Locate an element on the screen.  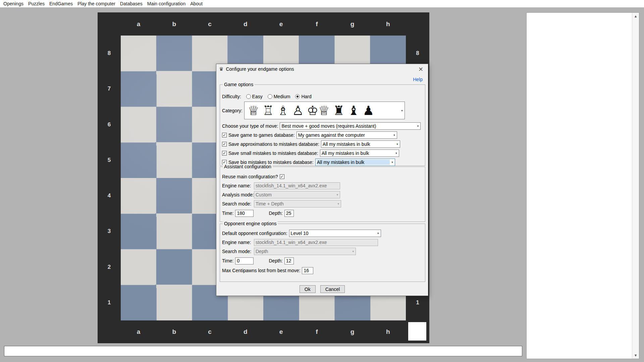
menu-item-openings: Openings is located at coordinates (13, 4).